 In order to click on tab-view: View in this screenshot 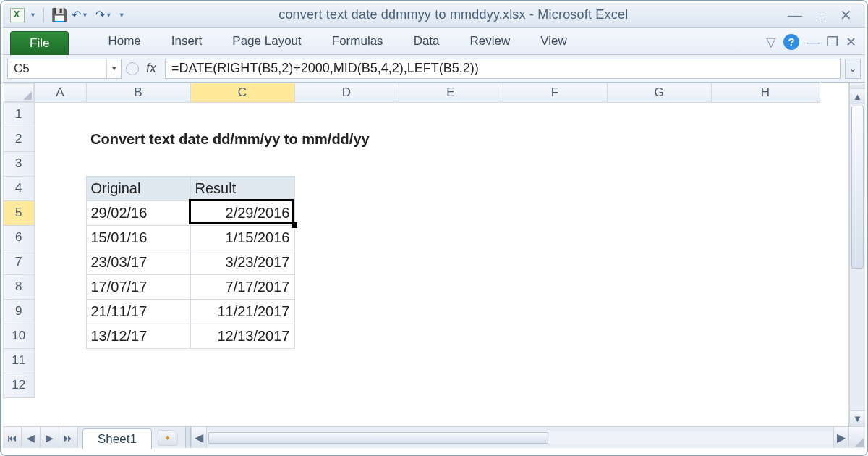, I will do `click(554, 41)`.